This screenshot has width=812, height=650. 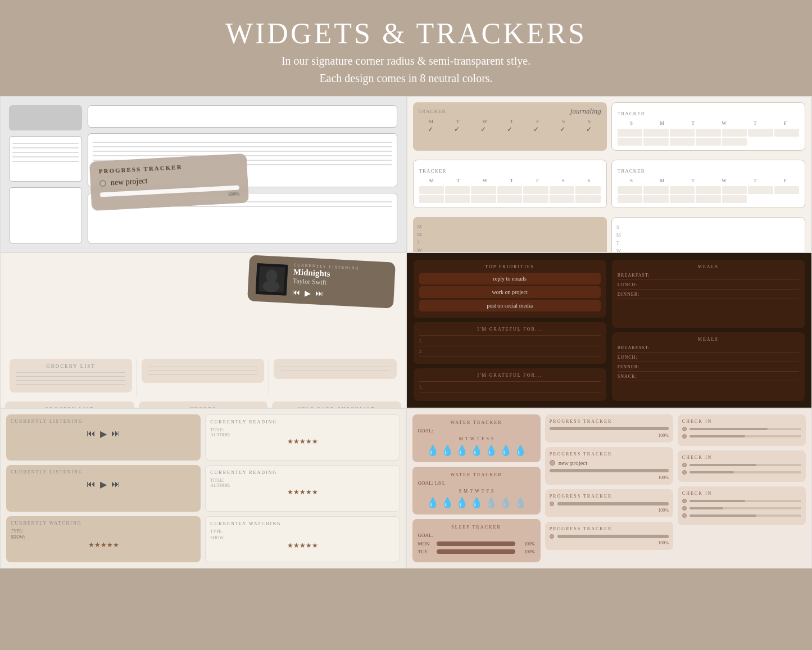 What do you see at coordinates (510, 234) in the screenshot?
I see `m-label-2: M` at bounding box center [510, 234].